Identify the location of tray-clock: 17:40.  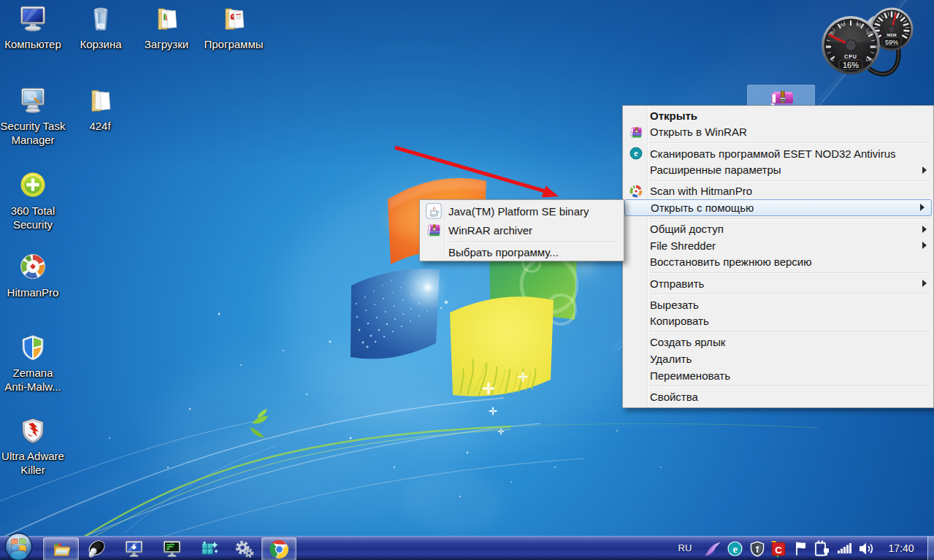
(901, 548).